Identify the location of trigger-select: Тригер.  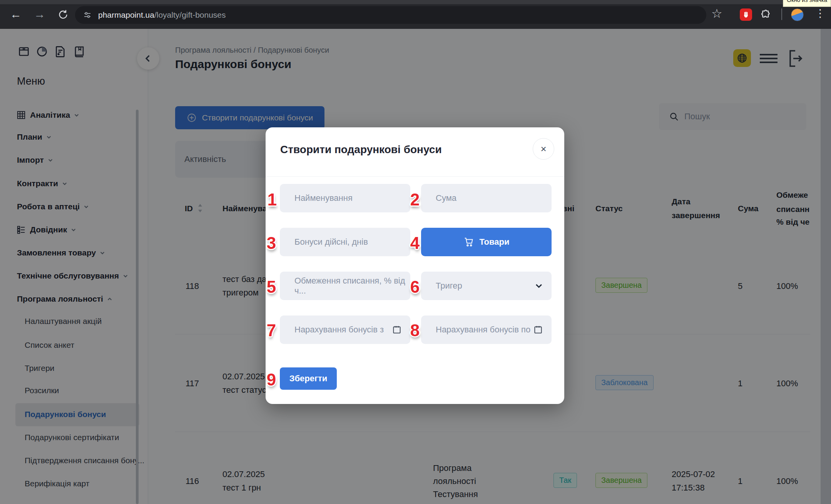
(487, 286).